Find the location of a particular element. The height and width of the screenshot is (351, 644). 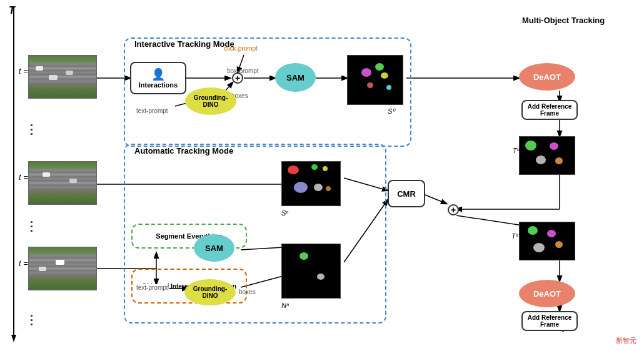

s0-label: S⁰ is located at coordinates (391, 111).